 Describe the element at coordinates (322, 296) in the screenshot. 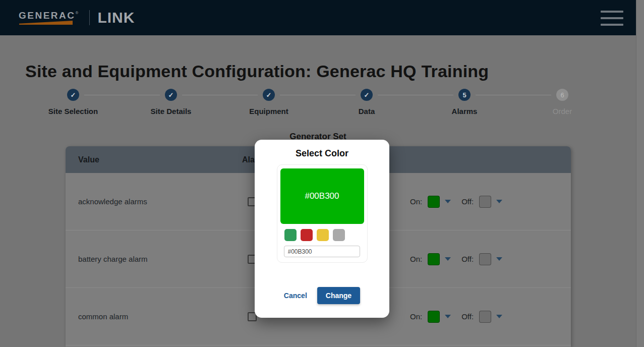

I see `modal-buttons: Cancel Change` at that location.